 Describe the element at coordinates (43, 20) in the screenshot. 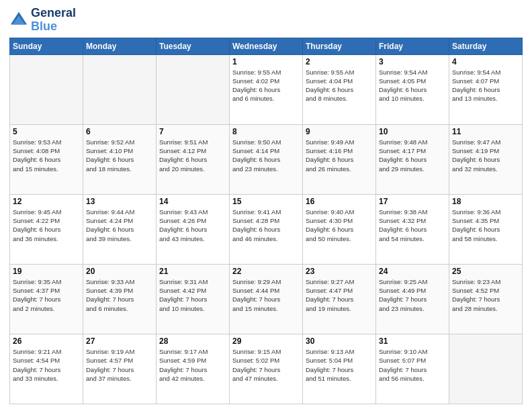

I see `logo: General Blue` at that location.